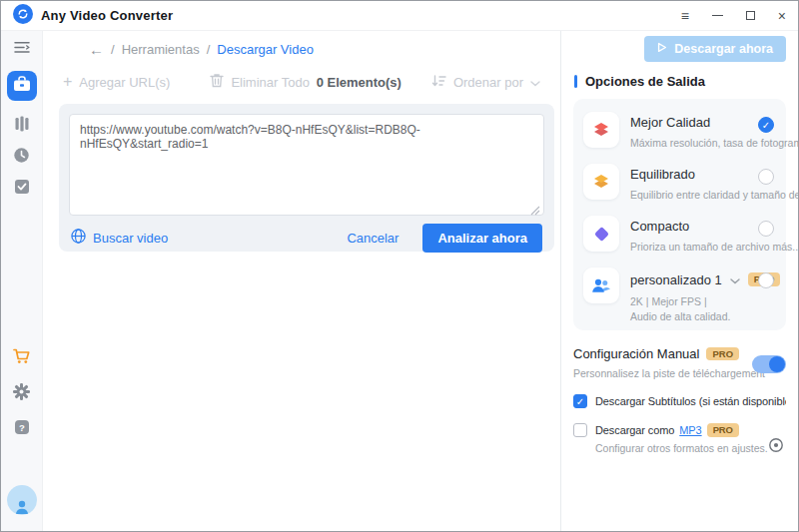 This screenshot has width=799, height=532. What do you see at coordinates (22, 281) in the screenshot?
I see `sidebar: ?` at bounding box center [22, 281].